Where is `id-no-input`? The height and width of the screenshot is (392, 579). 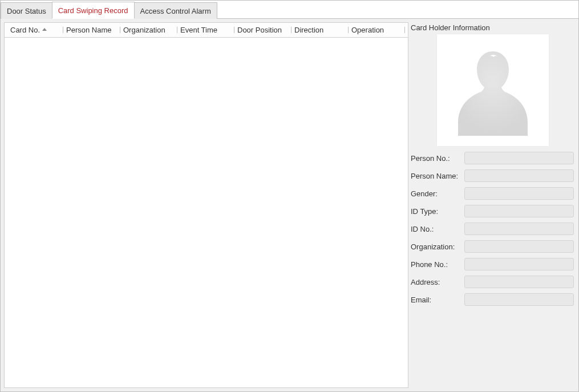 id-no-input is located at coordinates (519, 229).